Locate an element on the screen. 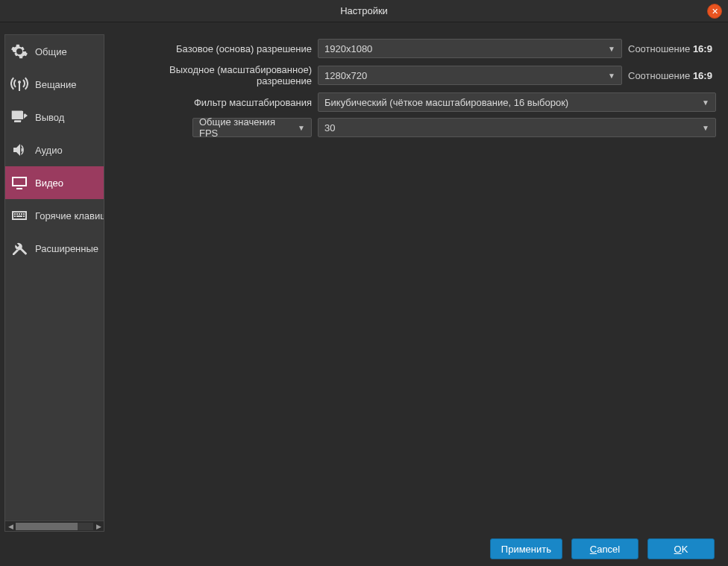 The width and height of the screenshot is (728, 566). row-base-resolution: Базовое (основа) разрешение 1920x1080 ▼ … is located at coordinates (415, 48).